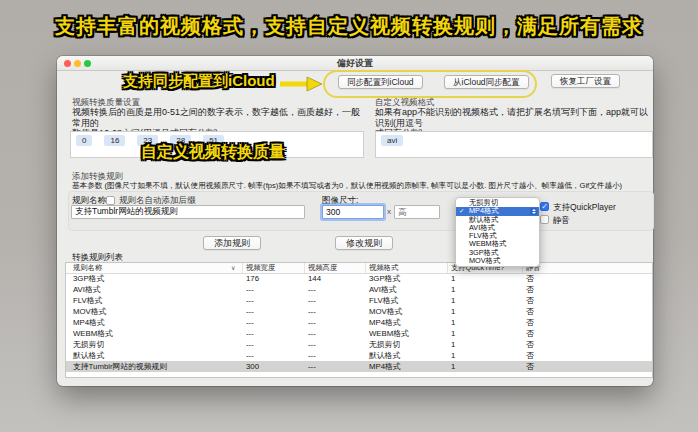 The height and width of the screenshot is (432, 698). Describe the element at coordinates (498, 232) in the screenshot. I see `format-dropdown-menu: 无损剪切✓MP4格式默认格式AVI格式FLV格式WEBM格式3GP格式MOV格式` at that location.